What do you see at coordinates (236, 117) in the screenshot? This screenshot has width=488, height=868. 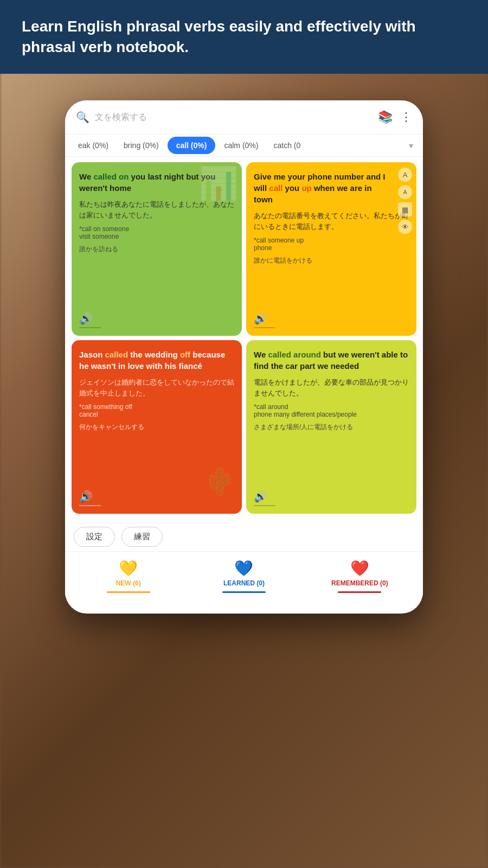 I see `search-input: 文を検索する` at bounding box center [236, 117].